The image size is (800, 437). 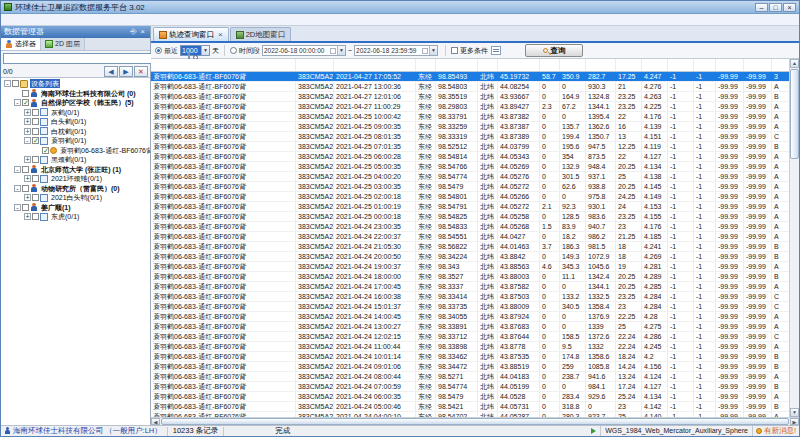 What do you see at coordinates (76, 217) in the screenshot?
I see `tree-item: + 东虎(0/1)` at bounding box center [76, 217].